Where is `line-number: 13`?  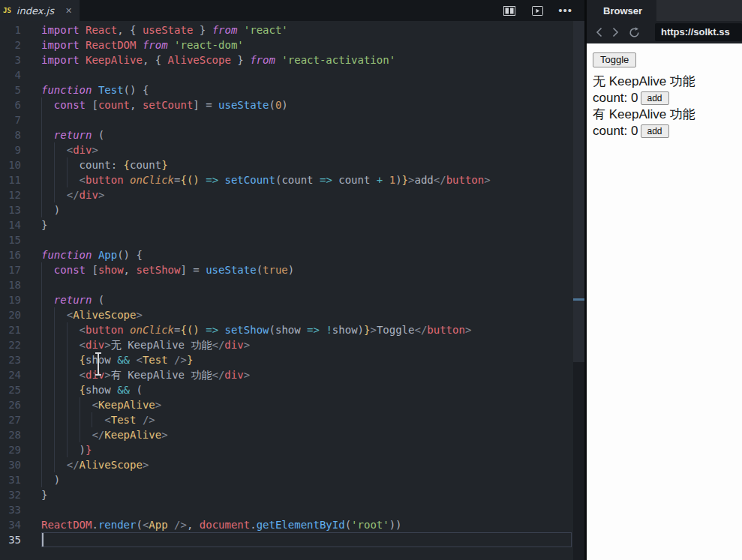
line-number: 13 is located at coordinates (11, 210).